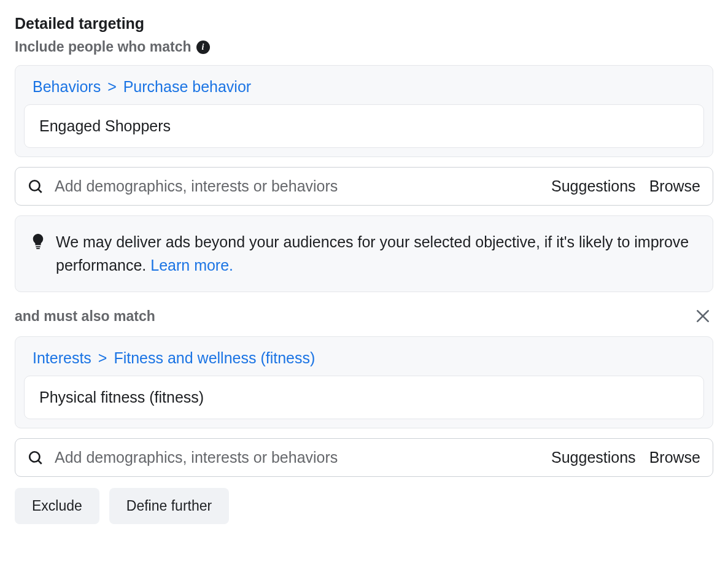 The height and width of the screenshot is (572, 728). Describe the element at coordinates (192, 265) in the screenshot. I see `learn-more-link: Learn more.` at that location.